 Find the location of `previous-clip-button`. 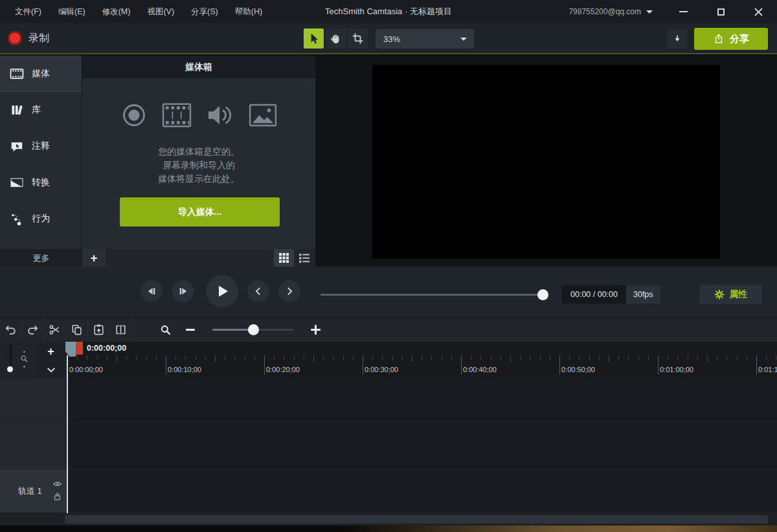

previous-clip-button is located at coordinates (258, 291).